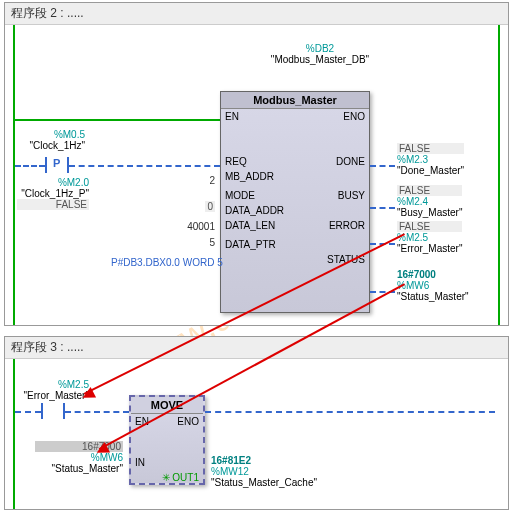 Image resolution: width=513 pixels, height=522 pixels. Describe the element at coordinates (53, 194) in the screenshot. I see `param-req-mem: %M2.0 "Clock_1Hz_P" FALSE` at that location.